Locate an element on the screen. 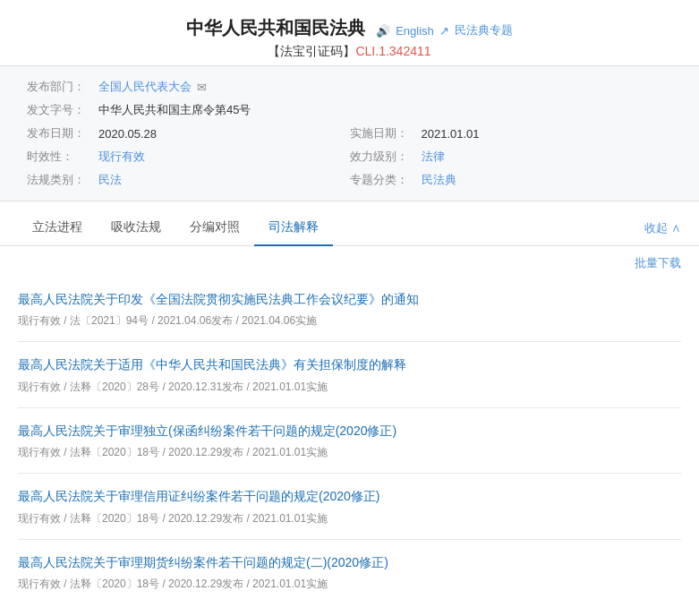 The width and height of the screenshot is (699, 616). effect-date-label: 实施日期： is located at coordinates (386, 133).